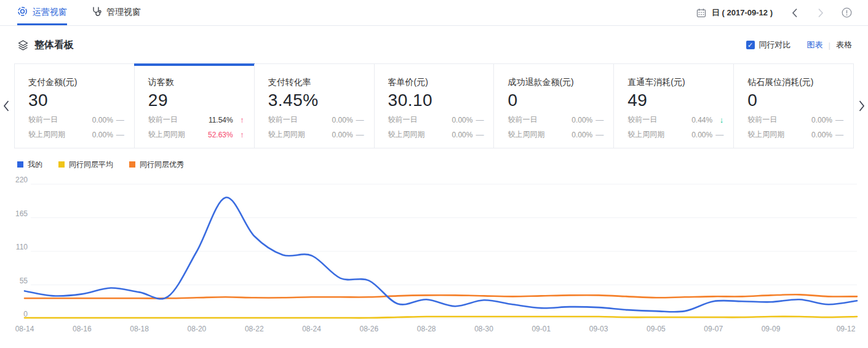 Image resolution: width=868 pixels, height=348 pixels. I want to click on x-tick-label: 08-30, so click(484, 329).